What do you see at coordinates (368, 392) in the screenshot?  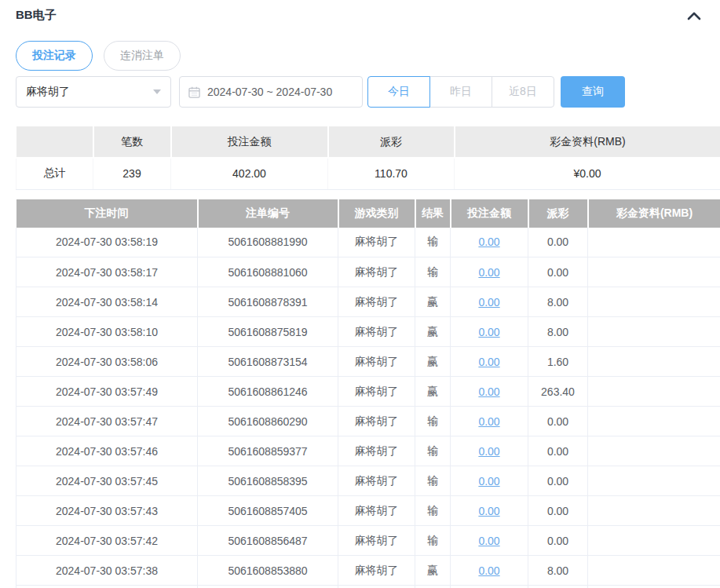 I see `table-row: 2024-07-30 03:57:49 5061608861246 麻将胡了 赢…` at bounding box center [368, 392].